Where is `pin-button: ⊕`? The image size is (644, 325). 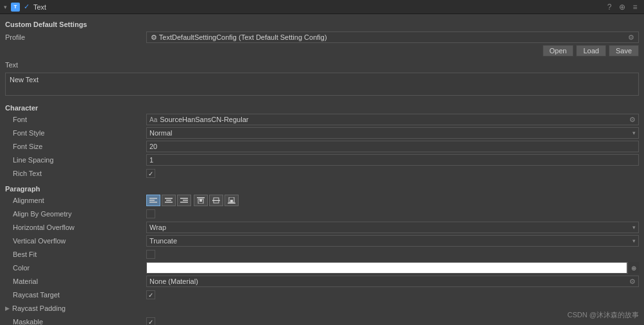 pin-button: ⊕ is located at coordinates (622, 7).